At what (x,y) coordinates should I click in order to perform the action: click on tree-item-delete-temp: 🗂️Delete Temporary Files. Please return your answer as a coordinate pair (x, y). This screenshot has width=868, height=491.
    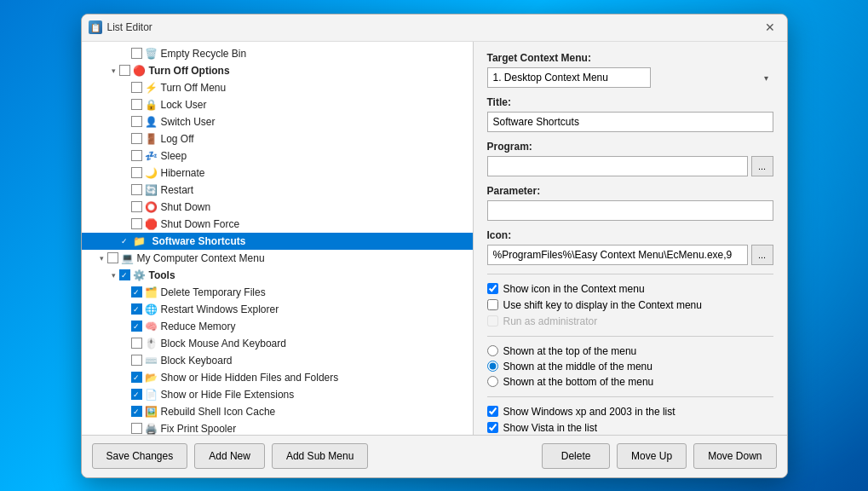
    Looking at the image, I should click on (278, 292).